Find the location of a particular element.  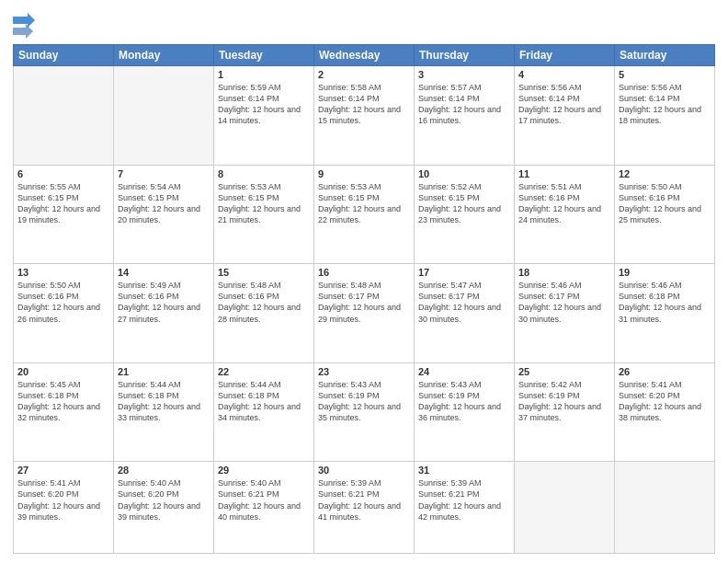

day-info-24: Sunrise: 5:43 AM Sunset: 6:19 PM Dayligh… is located at coordinates (464, 401).